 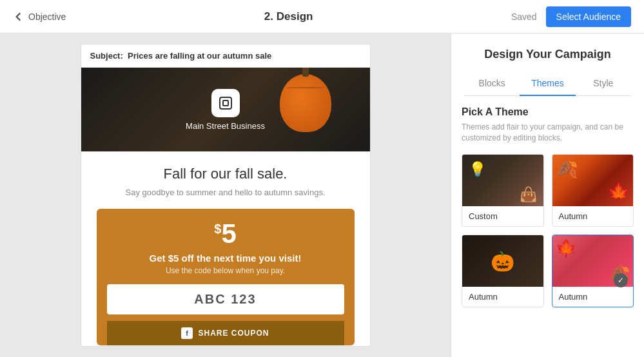 I want to click on theme-thumbnail-autumn2, so click(x=503, y=261).